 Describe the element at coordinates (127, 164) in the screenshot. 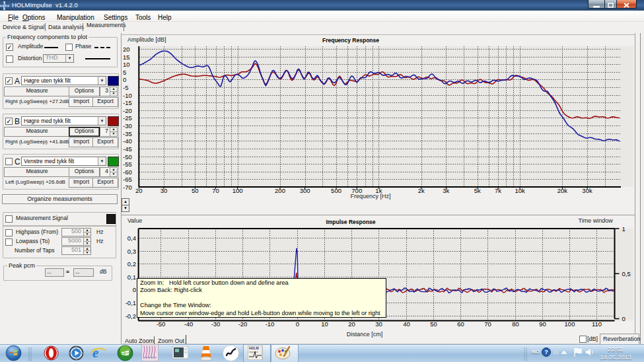

I see `svg-text: -55` at that location.